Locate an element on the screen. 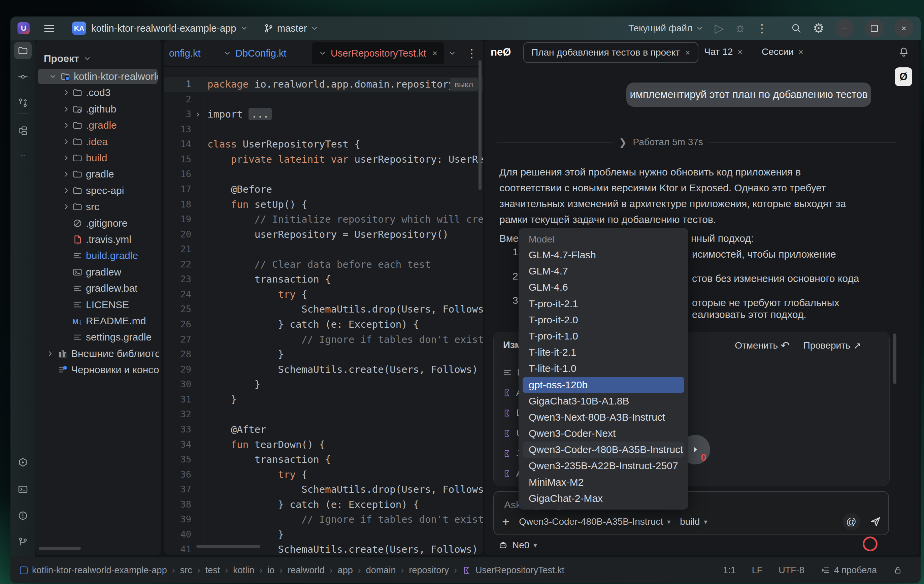  tree-item-.github: .github is located at coordinates (97, 109).